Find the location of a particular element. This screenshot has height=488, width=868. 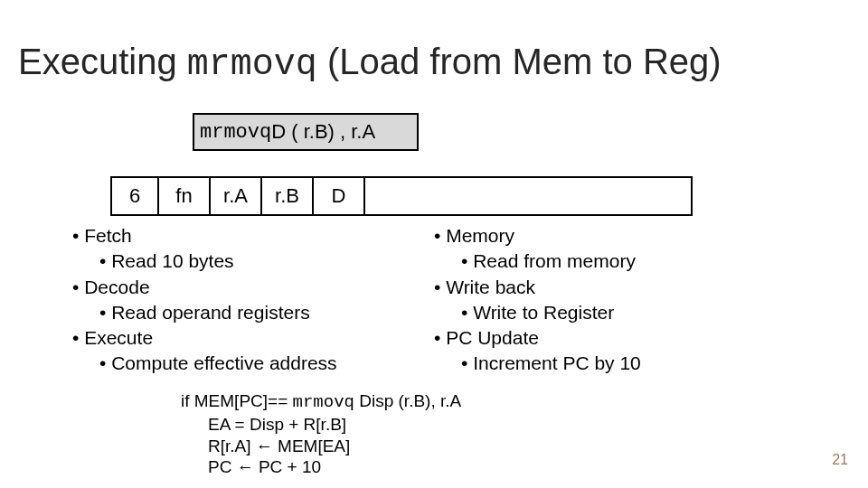

pc-sub: Increment PC by 10 is located at coordinates (628, 363).